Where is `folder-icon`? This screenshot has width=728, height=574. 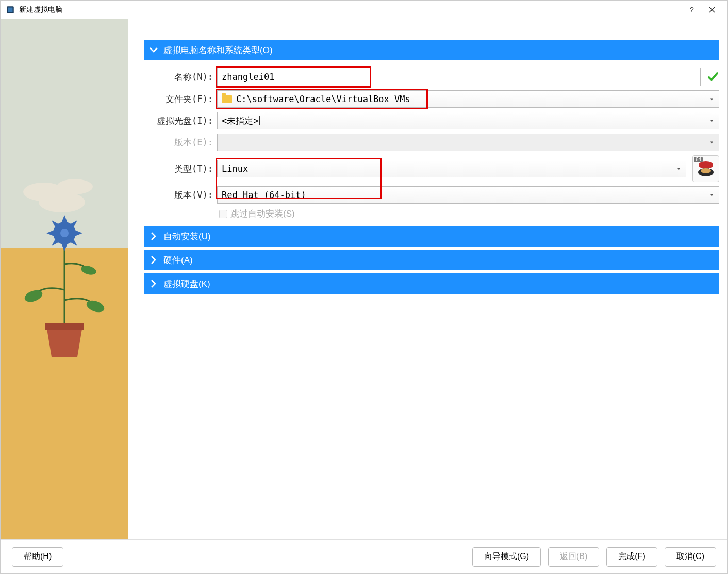 folder-icon is located at coordinates (227, 99).